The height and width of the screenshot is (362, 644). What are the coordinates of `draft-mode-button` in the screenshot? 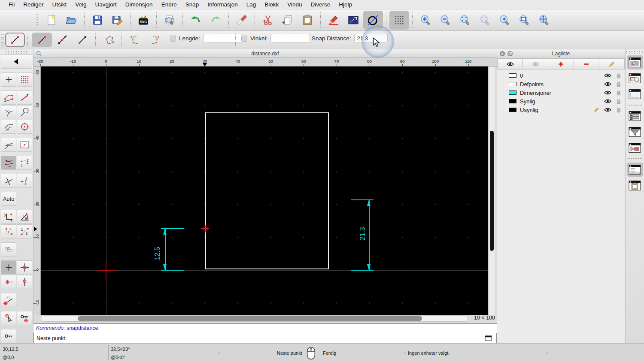 It's located at (373, 20).